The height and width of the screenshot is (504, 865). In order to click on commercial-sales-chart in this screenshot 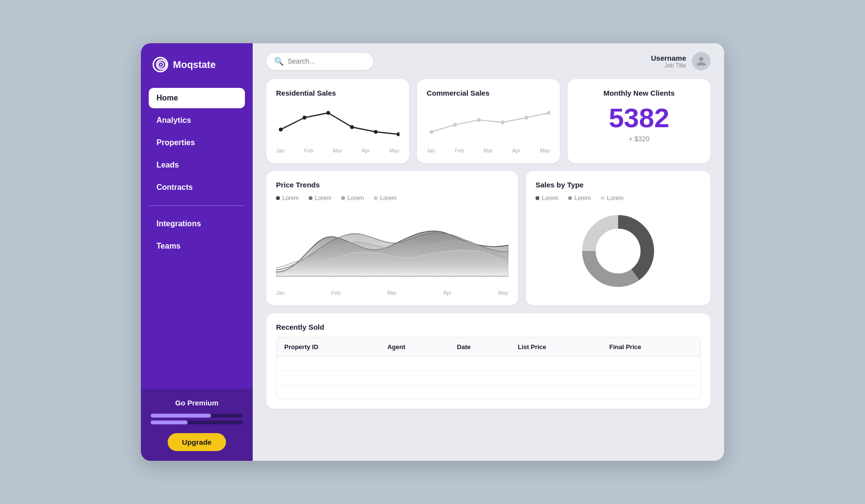, I will do `click(488, 122)`.